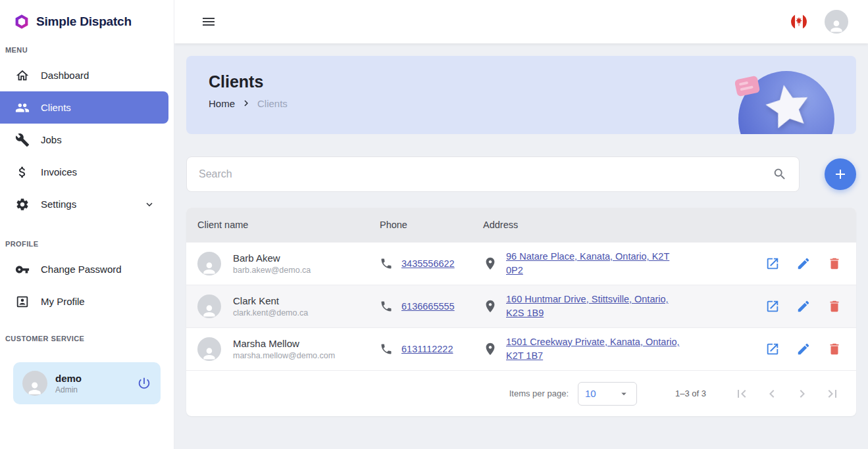  Describe the element at coordinates (63, 301) in the screenshot. I see `sidebar-item-label: My Profile` at that location.